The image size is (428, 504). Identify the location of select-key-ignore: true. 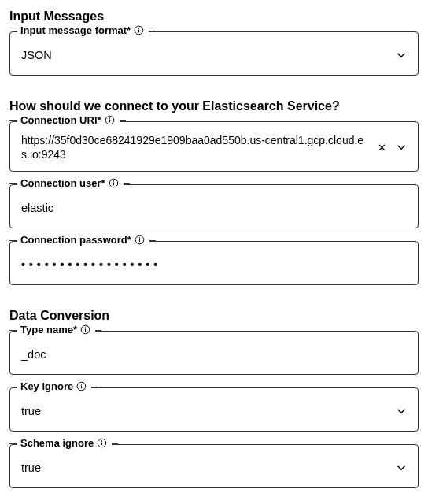
(214, 410).